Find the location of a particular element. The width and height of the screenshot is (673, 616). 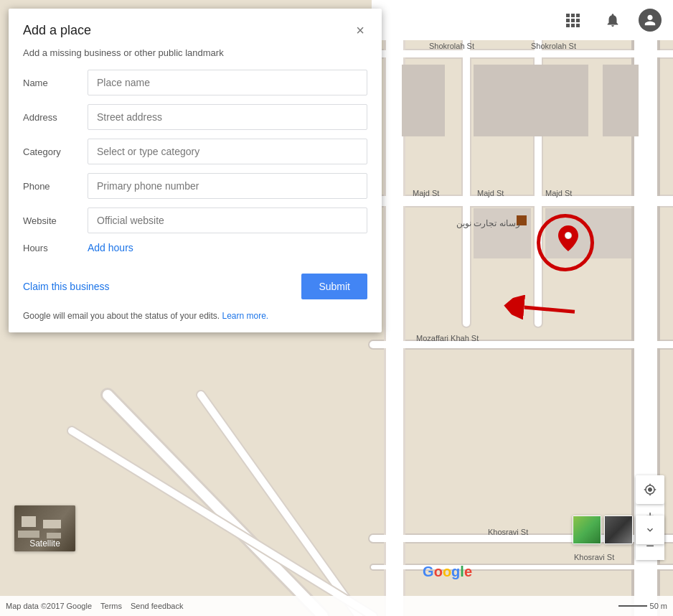

map-data-text: Map data ©2017 Google is located at coordinates (49, 606).